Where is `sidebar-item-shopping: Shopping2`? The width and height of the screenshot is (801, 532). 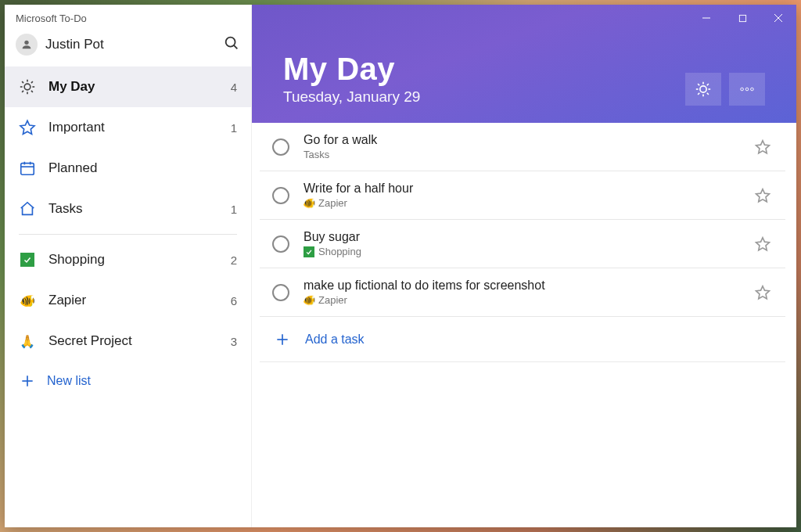 sidebar-item-shopping: Shopping2 is located at coordinates (128, 260).